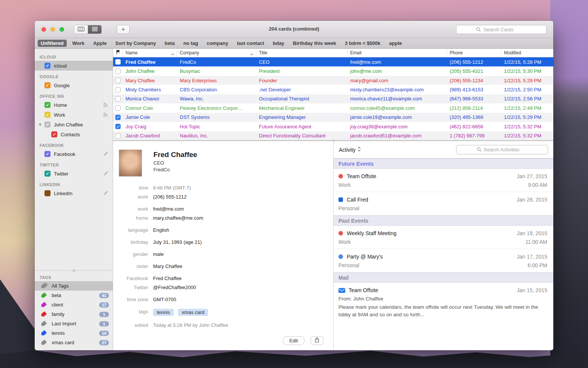  Describe the element at coordinates (443, 302) in the screenshot. I see `mail-item: Team Offsite Jan 15, 2015 From: John Cha…` at that location.